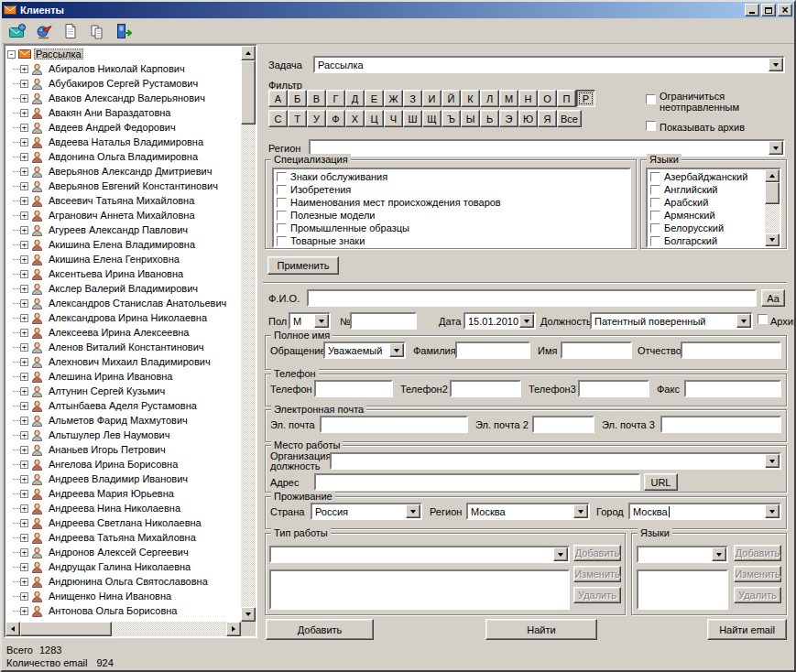 The width and height of the screenshot is (796, 672). What do you see at coordinates (597, 595) in the screenshot?
I see `work-type-delete-button: Удалить` at bounding box center [597, 595].